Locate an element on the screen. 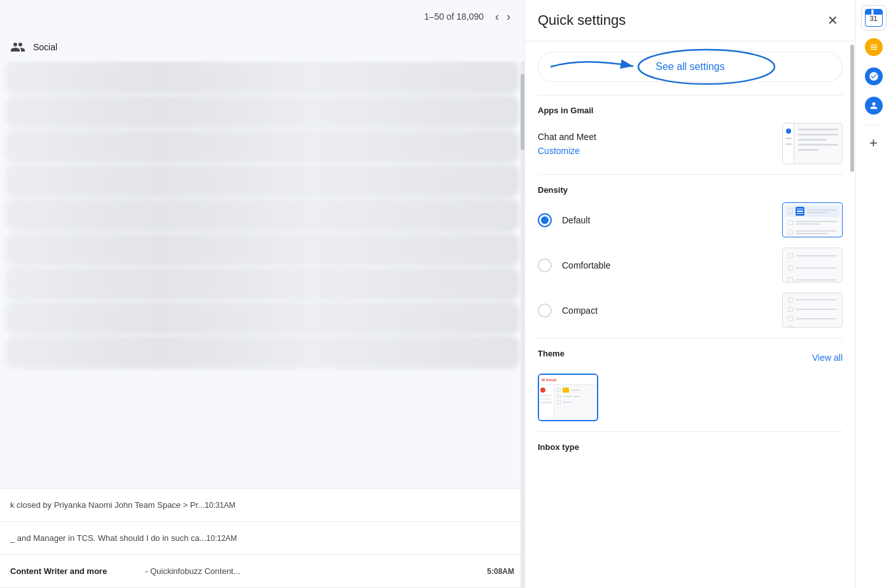  gmail-logo: M Gmail is located at coordinates (549, 380).